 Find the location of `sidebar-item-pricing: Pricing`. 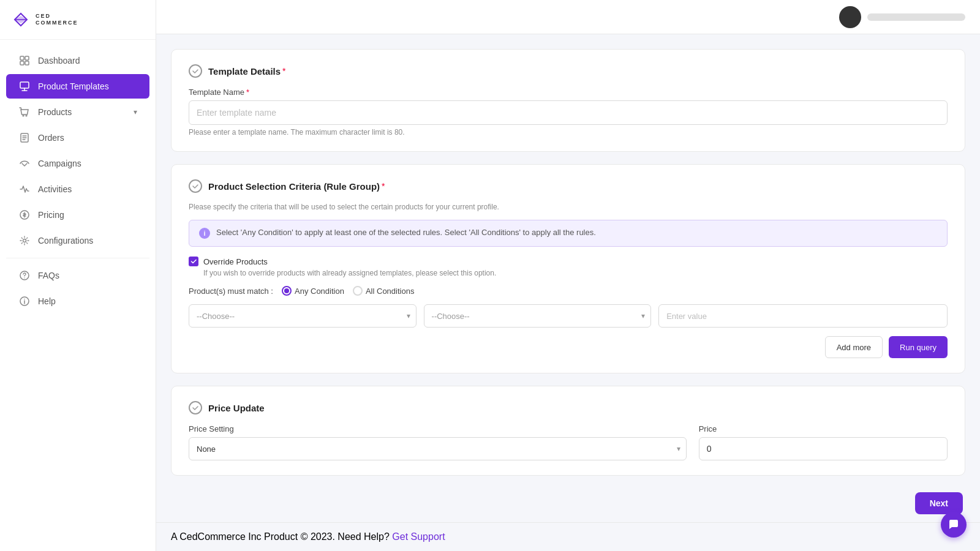

sidebar-item-pricing: Pricing is located at coordinates (78, 215).